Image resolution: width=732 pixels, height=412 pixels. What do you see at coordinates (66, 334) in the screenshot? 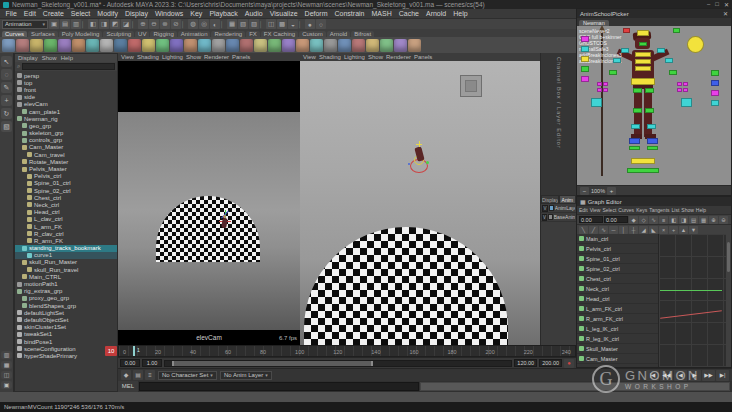
I see `outliner-item: tweakSet1` at bounding box center [66, 334].